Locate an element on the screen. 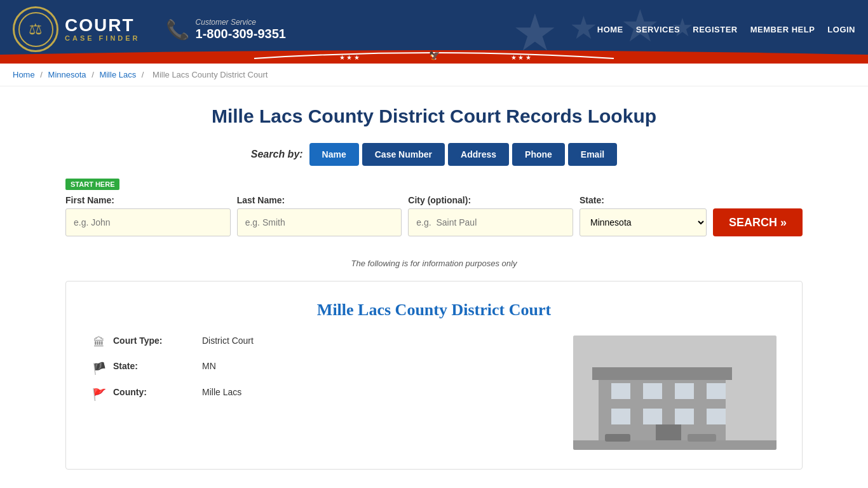 Image resolution: width=868 pixels, height=488 pixels. form-row: First Name: Last Name: City (optional): … is located at coordinates (434, 216).